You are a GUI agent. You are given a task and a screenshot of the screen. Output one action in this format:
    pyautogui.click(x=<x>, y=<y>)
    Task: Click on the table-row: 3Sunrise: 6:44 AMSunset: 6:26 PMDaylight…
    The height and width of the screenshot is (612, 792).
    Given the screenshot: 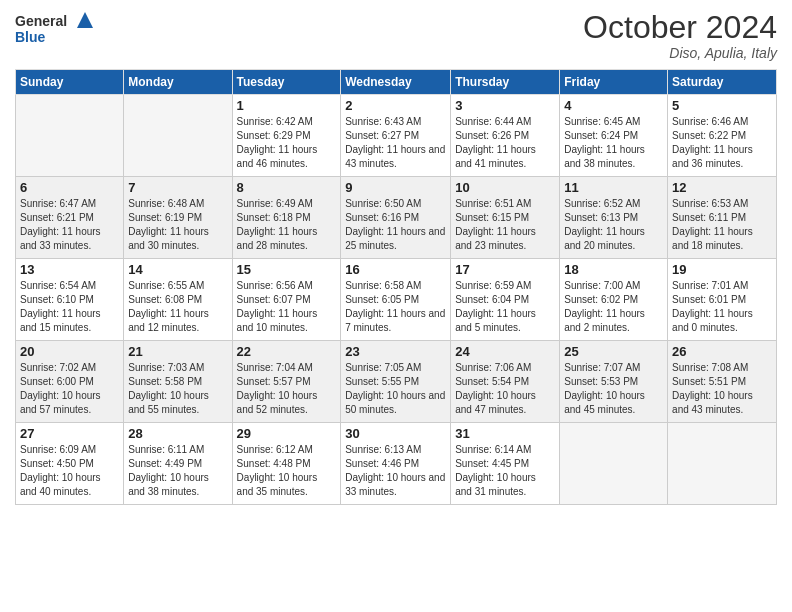 What is the action you would take?
    pyautogui.click(x=506, y=136)
    